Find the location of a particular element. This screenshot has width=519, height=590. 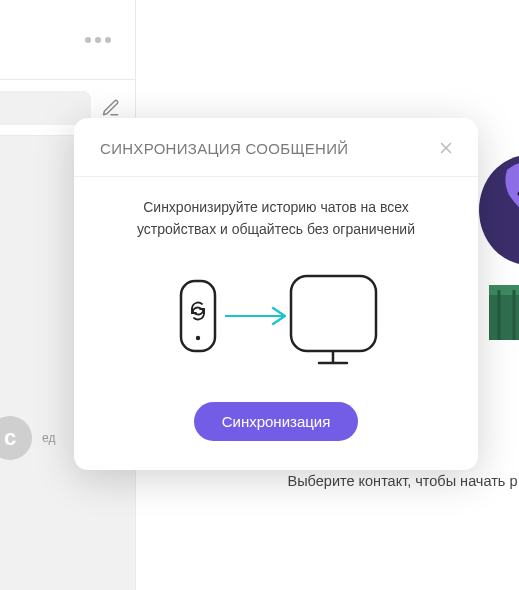

sync-button: Синхронизация is located at coordinates (276, 422).